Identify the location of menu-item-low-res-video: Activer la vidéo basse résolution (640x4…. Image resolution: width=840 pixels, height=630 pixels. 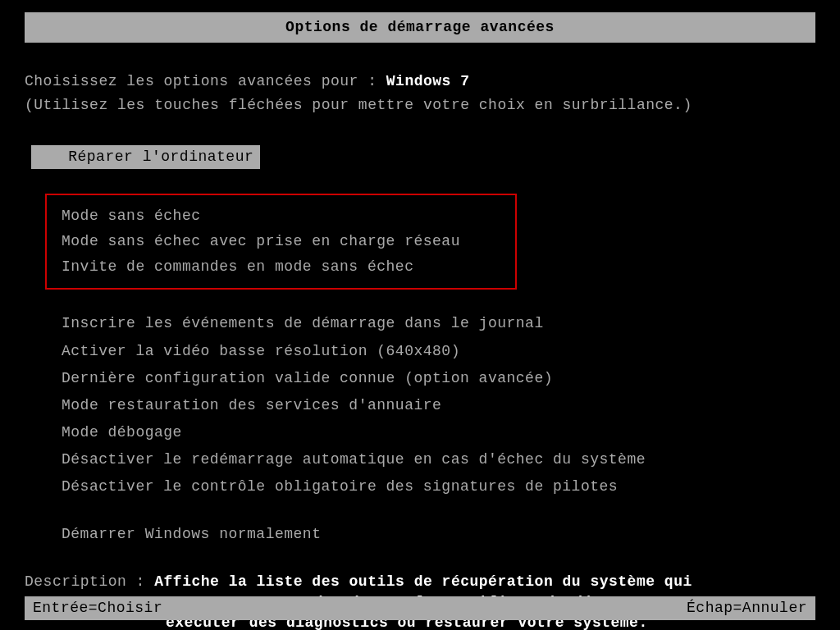
(438, 351).